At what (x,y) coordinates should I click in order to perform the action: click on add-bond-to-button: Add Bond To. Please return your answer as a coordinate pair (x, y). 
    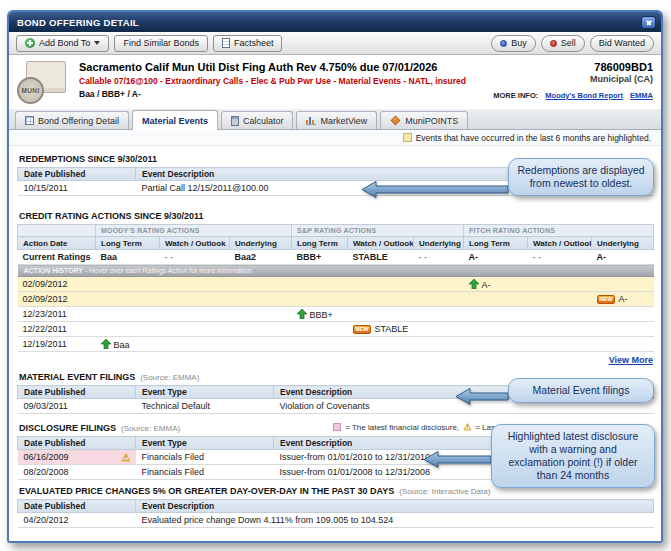
    Looking at the image, I should click on (62, 44).